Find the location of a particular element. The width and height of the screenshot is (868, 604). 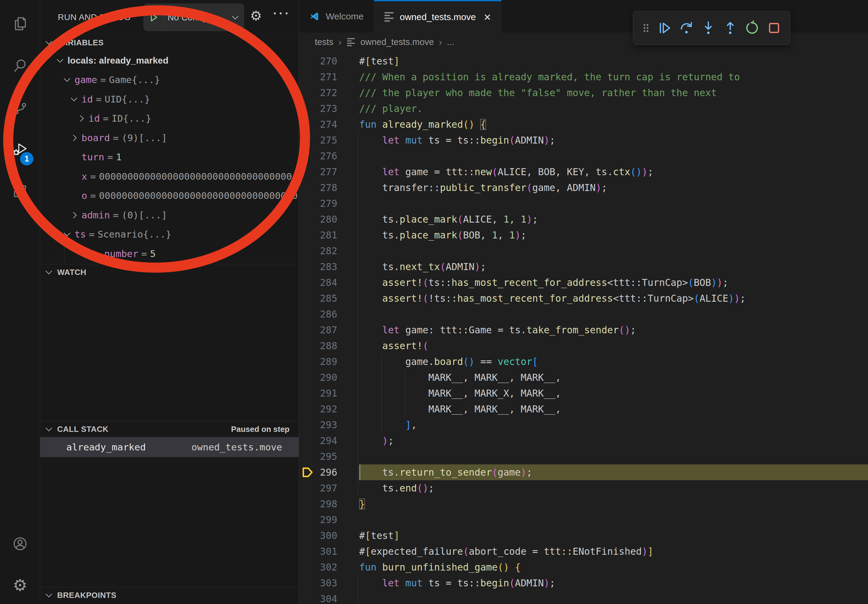

line-number: 283 is located at coordinates (329, 267).